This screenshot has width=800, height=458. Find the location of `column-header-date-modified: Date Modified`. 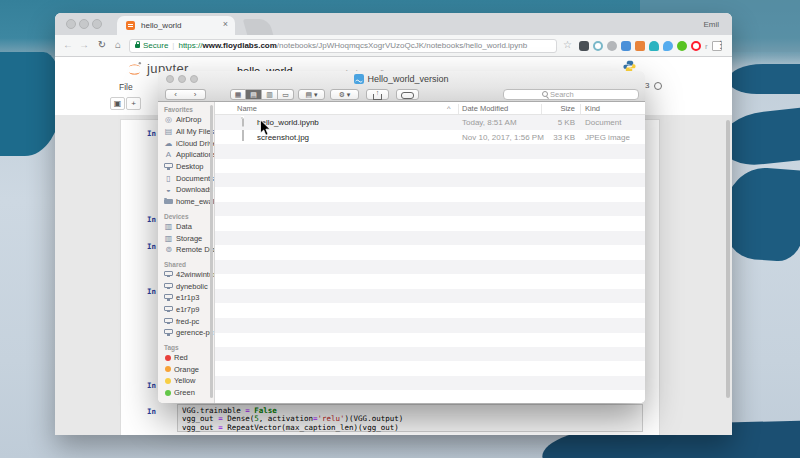

column-header-date-modified: Date Modified is located at coordinates (485, 108).